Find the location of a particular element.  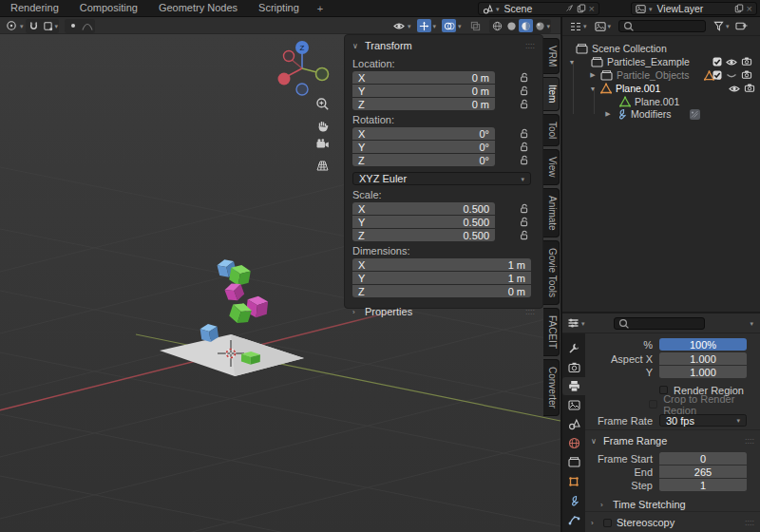

overlays-dropdown-arrow: ▾ is located at coordinates (460, 27).